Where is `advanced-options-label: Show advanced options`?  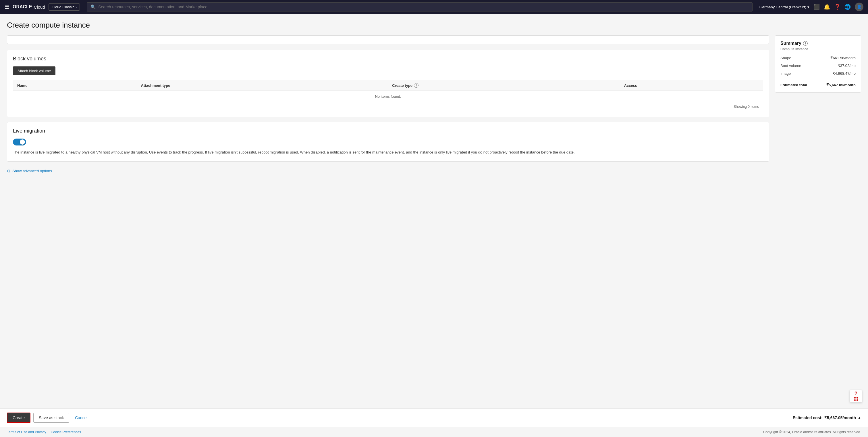 advanced-options-label: Show advanced options is located at coordinates (32, 171).